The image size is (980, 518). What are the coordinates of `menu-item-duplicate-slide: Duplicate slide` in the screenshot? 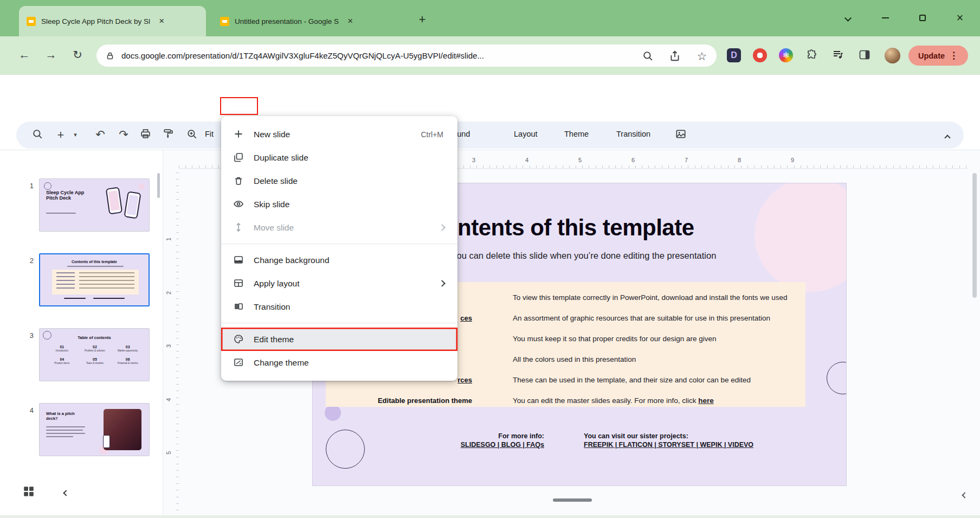 It's located at (339, 157).